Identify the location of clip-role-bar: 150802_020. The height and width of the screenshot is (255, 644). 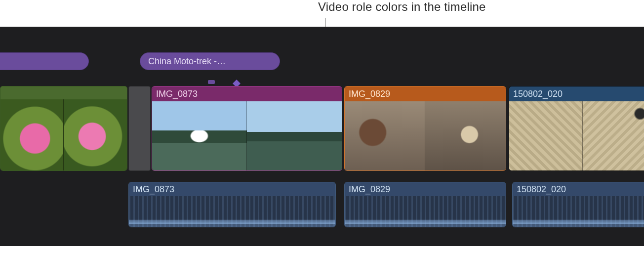
(577, 94).